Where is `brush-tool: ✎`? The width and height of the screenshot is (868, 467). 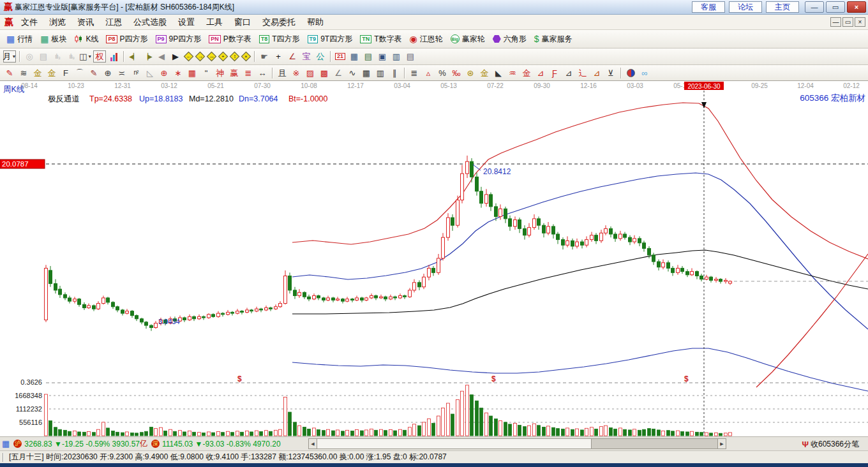 brush-tool: ✎ is located at coordinates (94, 73).